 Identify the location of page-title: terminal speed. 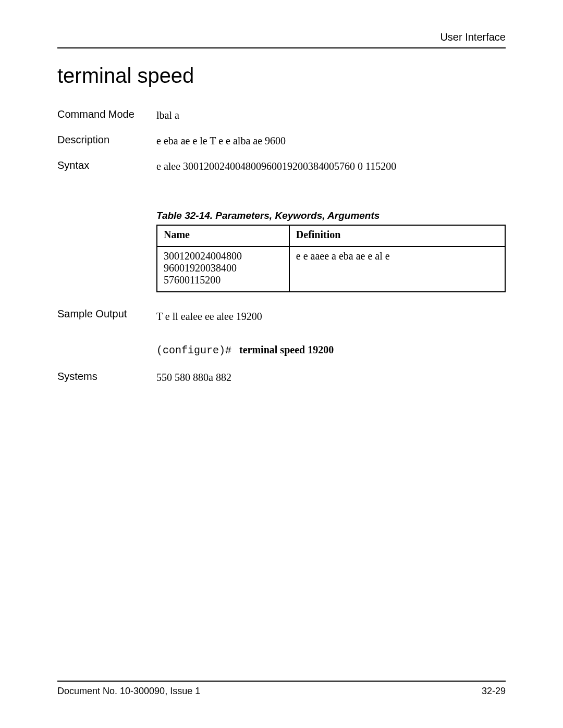
(282, 76).